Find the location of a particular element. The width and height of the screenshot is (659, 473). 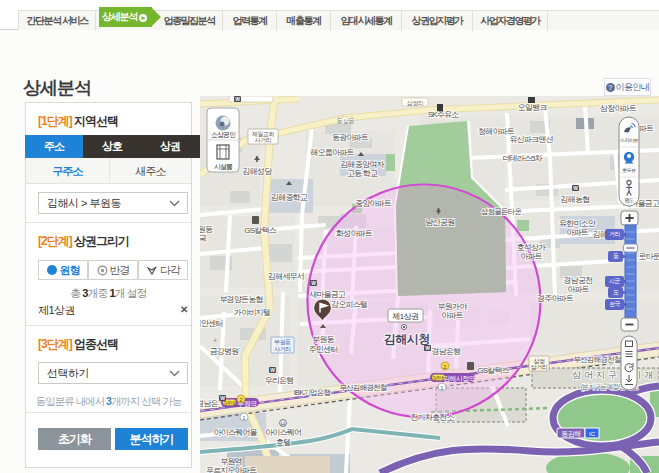

svg-text: 김해시청역 is located at coordinates (459, 379).